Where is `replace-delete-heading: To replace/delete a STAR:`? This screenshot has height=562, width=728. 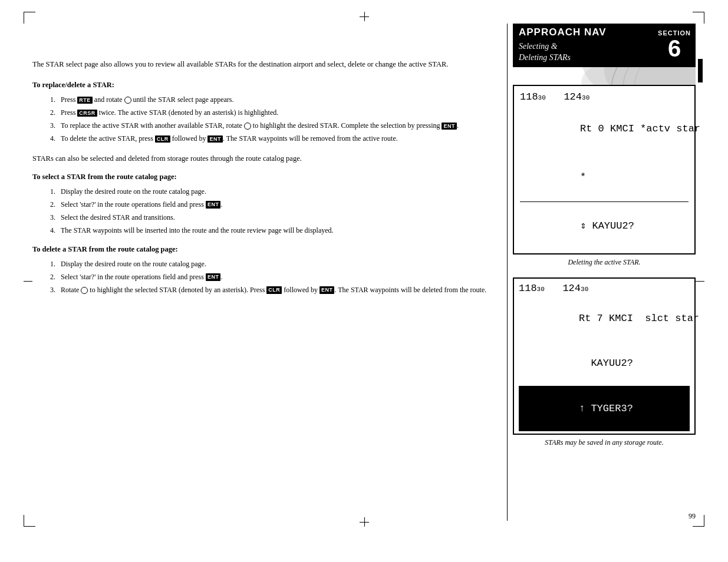 replace-delete-heading: To replace/delete a STAR: is located at coordinates (261, 85).